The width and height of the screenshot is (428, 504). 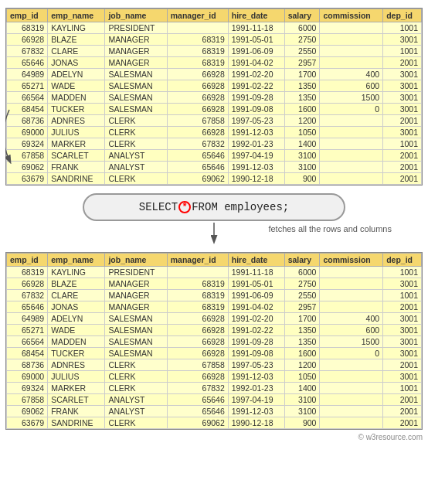 I want to click on table-cell: 1600, so click(x=302, y=110).